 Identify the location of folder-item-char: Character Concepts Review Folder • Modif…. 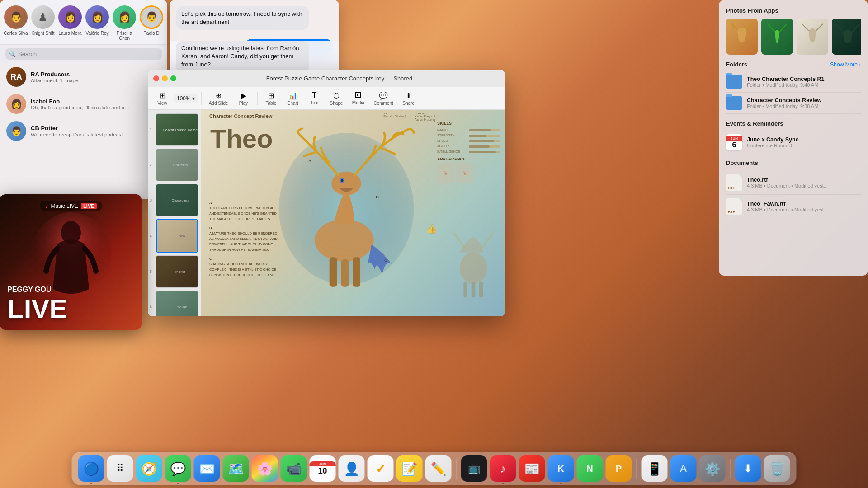
(793, 103).